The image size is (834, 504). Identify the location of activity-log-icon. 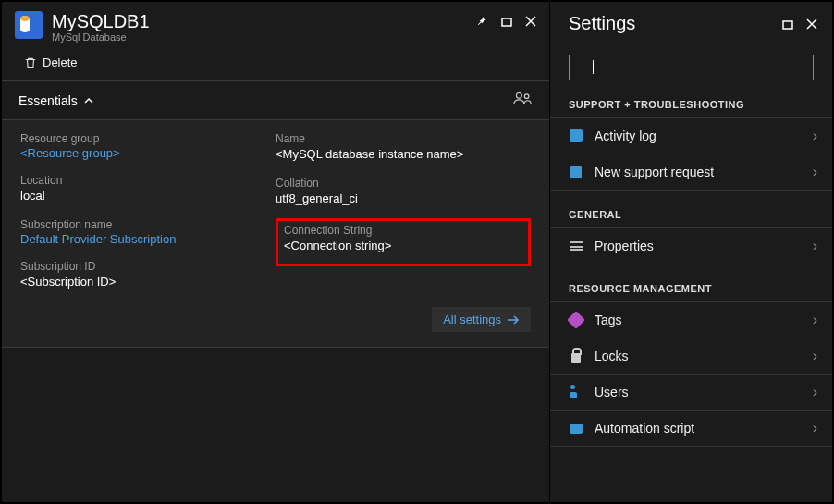
(576, 136).